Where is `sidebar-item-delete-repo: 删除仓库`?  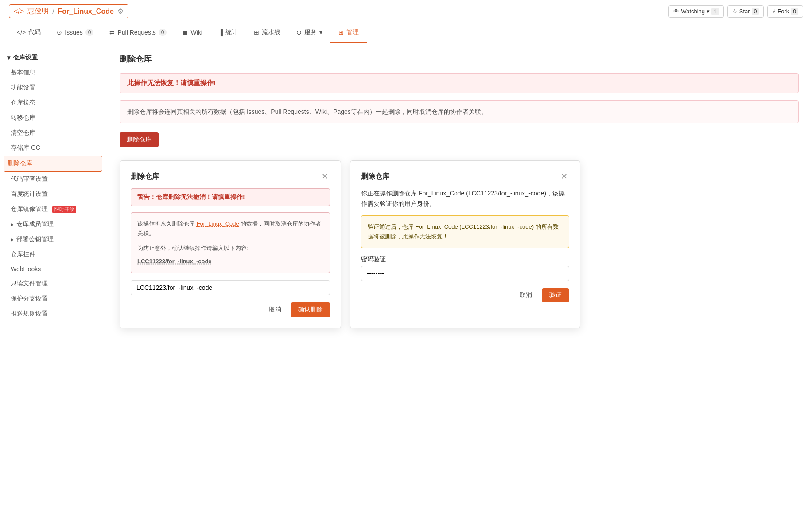
sidebar-item-delete-repo: 删除仓库 is located at coordinates (53, 164).